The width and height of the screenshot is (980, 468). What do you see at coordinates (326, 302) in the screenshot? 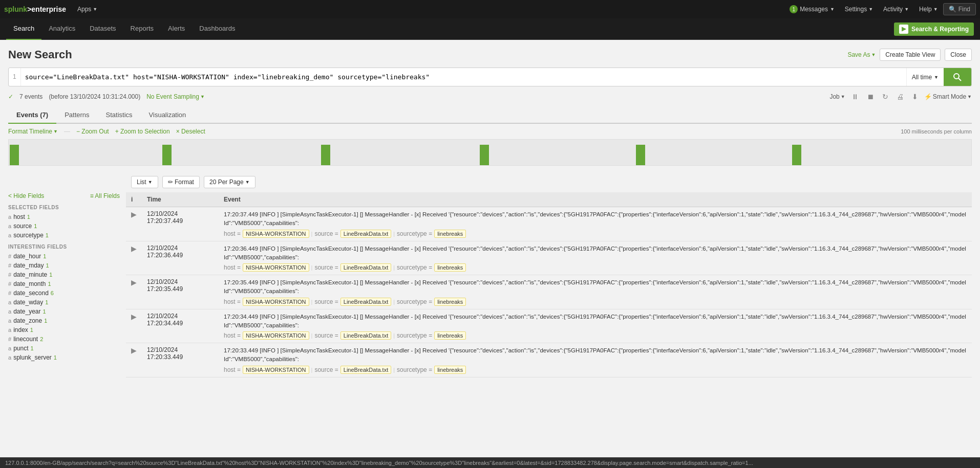
I see `meta-source-key: source =` at bounding box center [326, 302].